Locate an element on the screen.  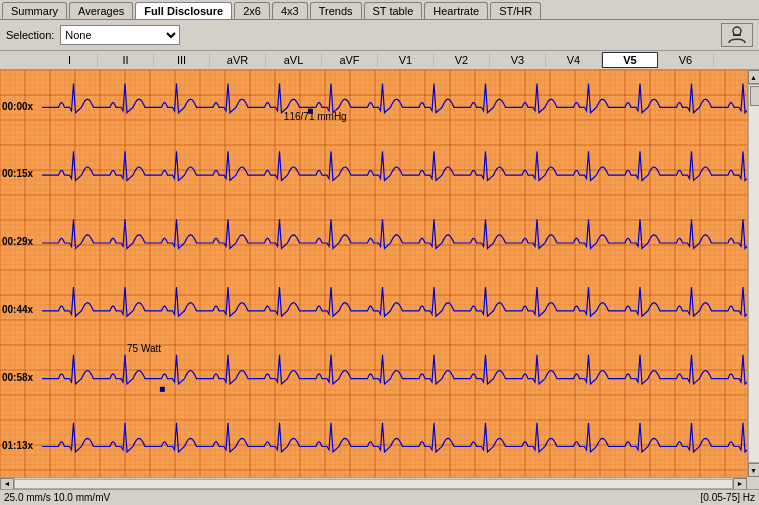
time-label-3: 00:44x is located at coordinates (18, 310).